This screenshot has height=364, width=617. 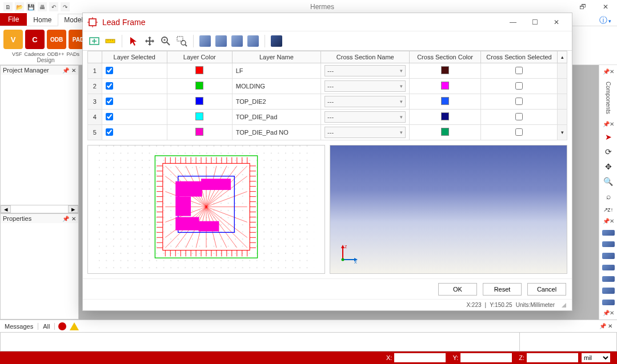 What do you see at coordinates (596, 358) in the screenshot?
I see `sb-unit-select: mil` at bounding box center [596, 358].